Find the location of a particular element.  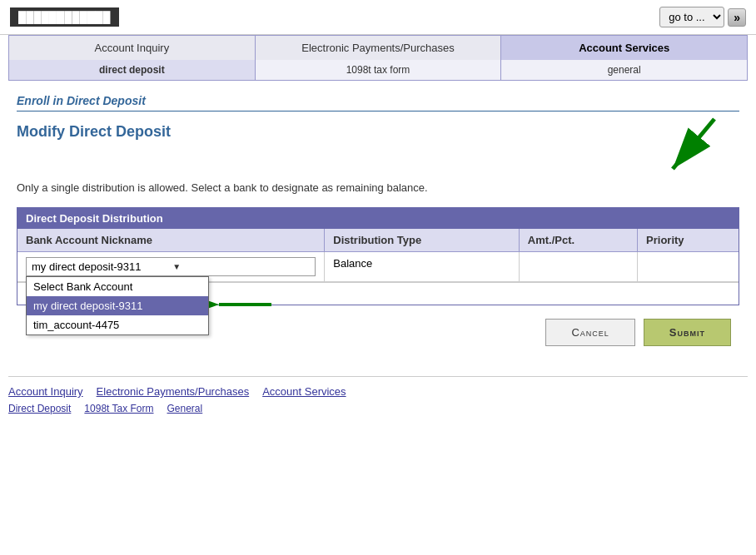

priority-cell is located at coordinates (688, 267).